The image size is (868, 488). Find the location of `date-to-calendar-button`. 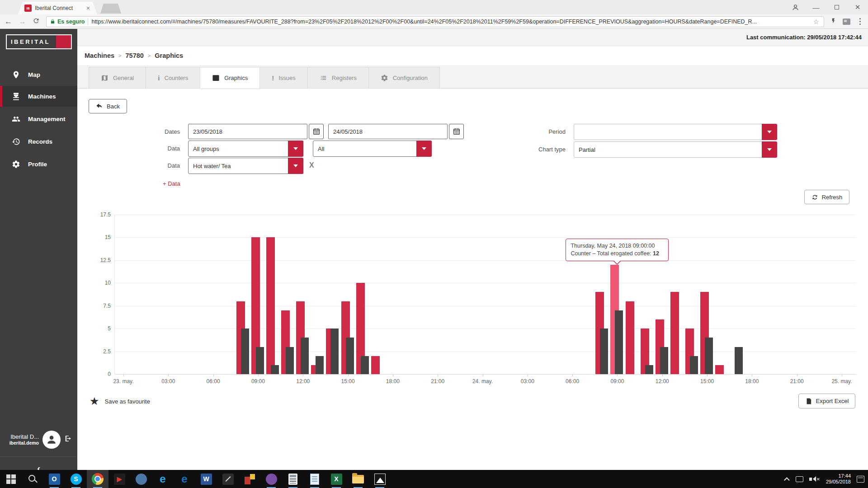

date-to-calendar-button is located at coordinates (457, 131).